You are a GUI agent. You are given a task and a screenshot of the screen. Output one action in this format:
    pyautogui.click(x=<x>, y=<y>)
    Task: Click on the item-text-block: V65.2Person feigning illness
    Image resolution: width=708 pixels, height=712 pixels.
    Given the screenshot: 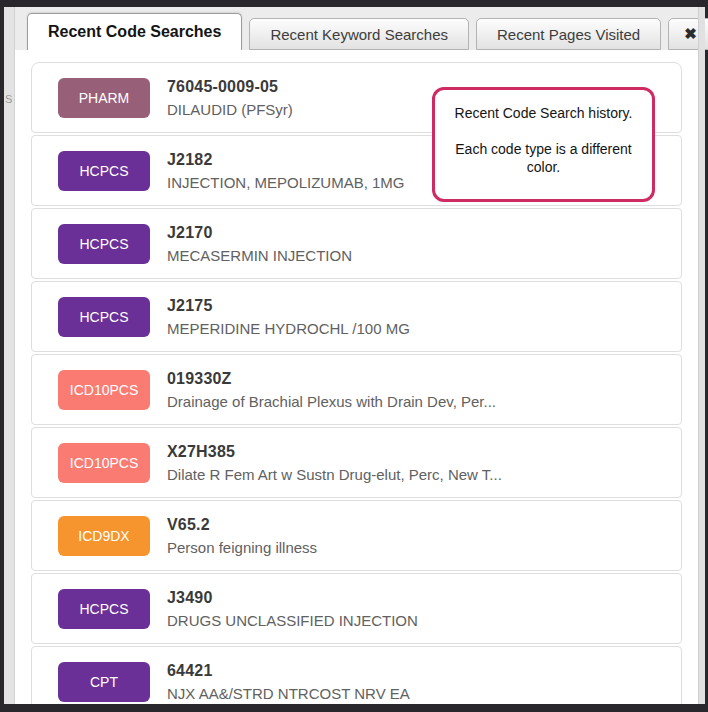 What is the action you would take?
    pyautogui.click(x=242, y=536)
    